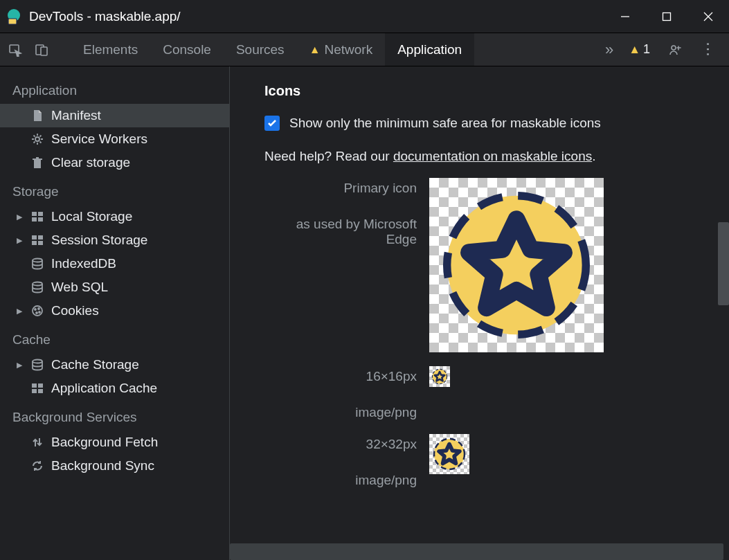 Image resolution: width=729 pixels, height=560 pixels. Describe the element at coordinates (187, 50) in the screenshot. I see `tab-console: Console` at that location.